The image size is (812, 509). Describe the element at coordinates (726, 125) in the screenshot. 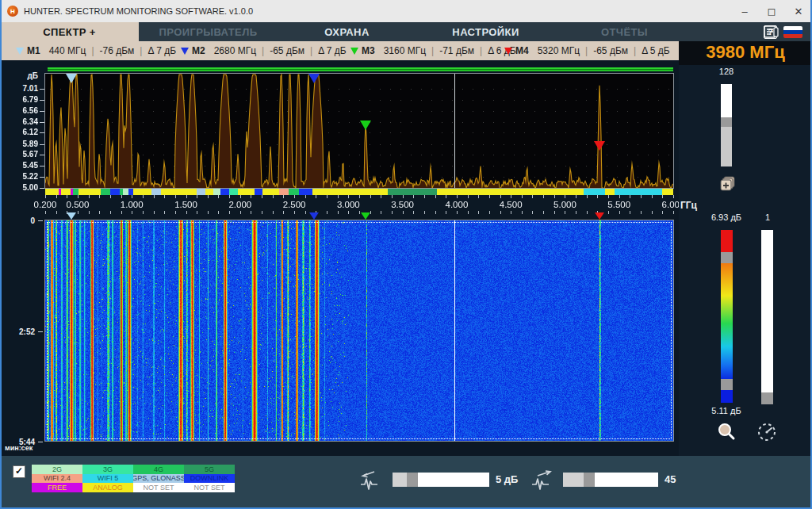

I see `scale-slider` at that location.